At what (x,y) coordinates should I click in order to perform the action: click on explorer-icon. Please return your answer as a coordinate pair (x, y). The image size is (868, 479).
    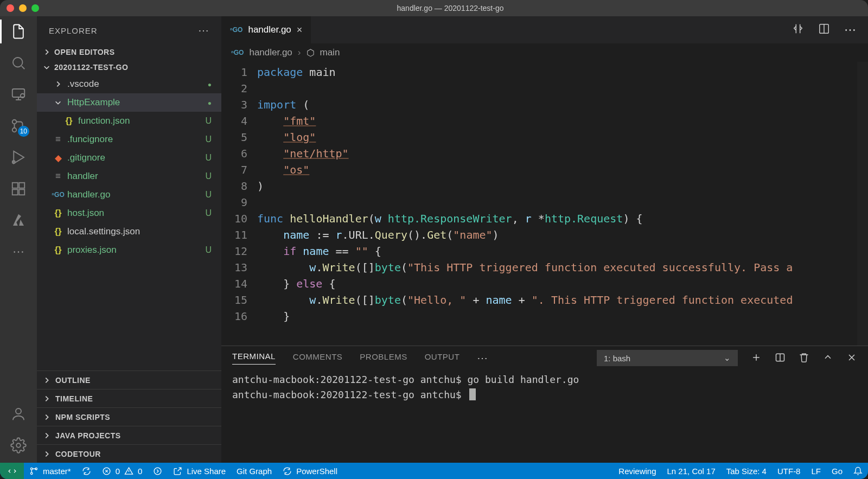
    Looking at the image, I should click on (18, 31).